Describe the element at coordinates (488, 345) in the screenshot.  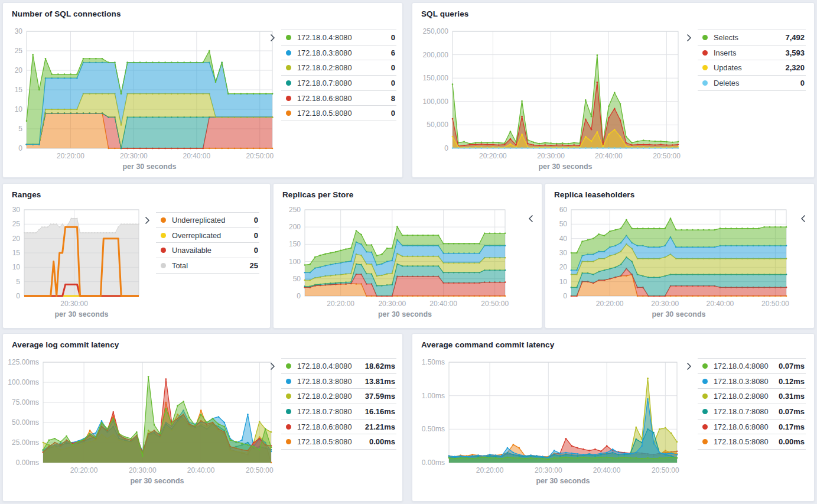
I see `panel-title: Average command commit latency` at that location.